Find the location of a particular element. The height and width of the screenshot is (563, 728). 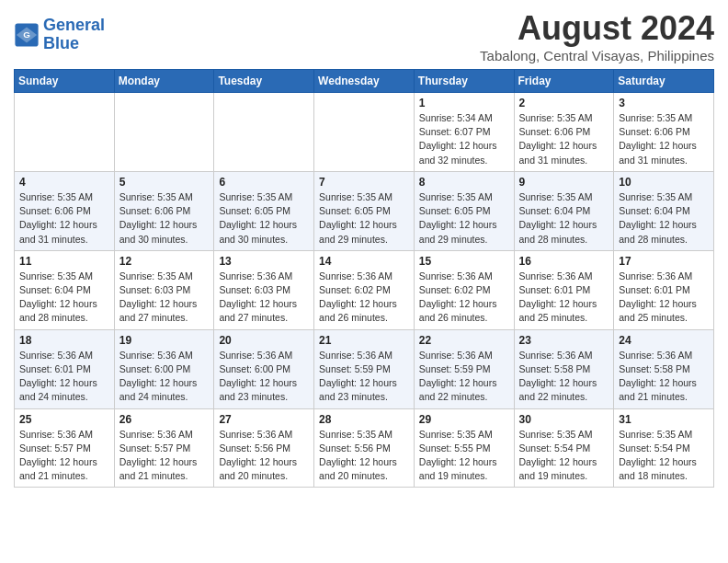

header-day-sunday: Sunday is located at coordinates (64, 81).